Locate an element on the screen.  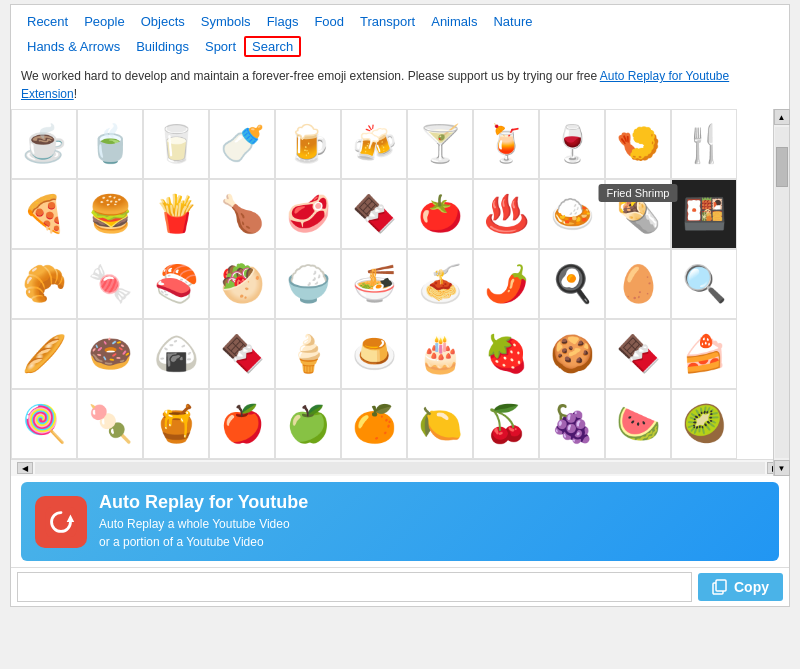
promo-banner-text: Auto Replay for Youtube Auto Replay a wh… is located at coordinates (204, 522).